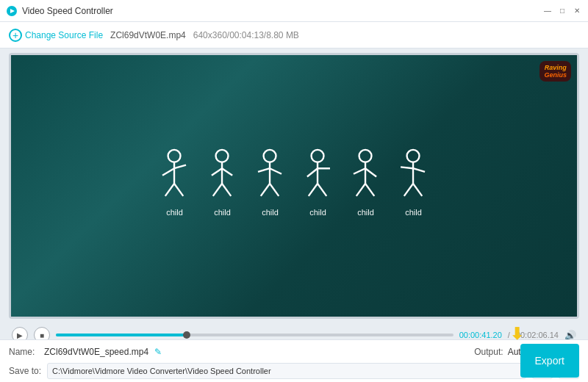 The height and width of the screenshot is (382, 588). Describe the element at coordinates (24, 352) in the screenshot. I see `name-label: Name:` at that location.